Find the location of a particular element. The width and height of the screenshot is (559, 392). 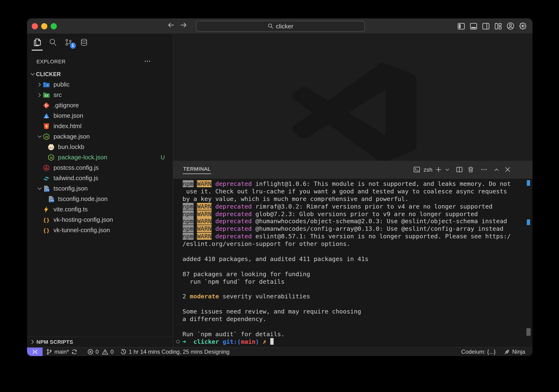

file-label: package-lock.json is located at coordinates (83, 157).